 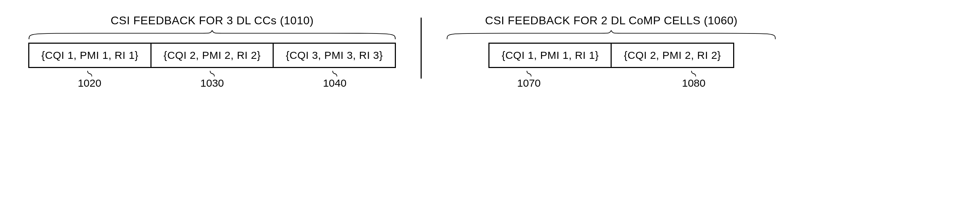 What do you see at coordinates (90, 55) in the screenshot?
I see `left-cell-1: {CQI 1, PMI 1, RI 1}` at bounding box center [90, 55].